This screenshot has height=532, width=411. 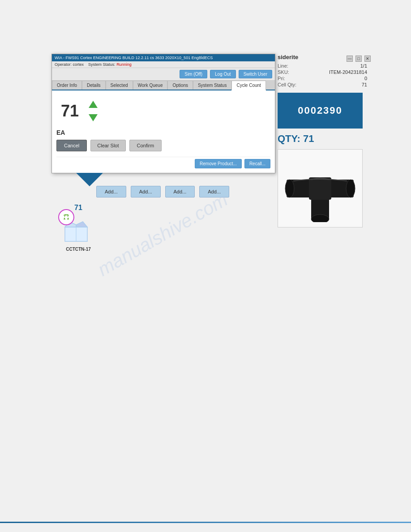 What do you see at coordinates (150, 85) in the screenshot?
I see `tab-work-queue: Work Queue` at bounding box center [150, 85].